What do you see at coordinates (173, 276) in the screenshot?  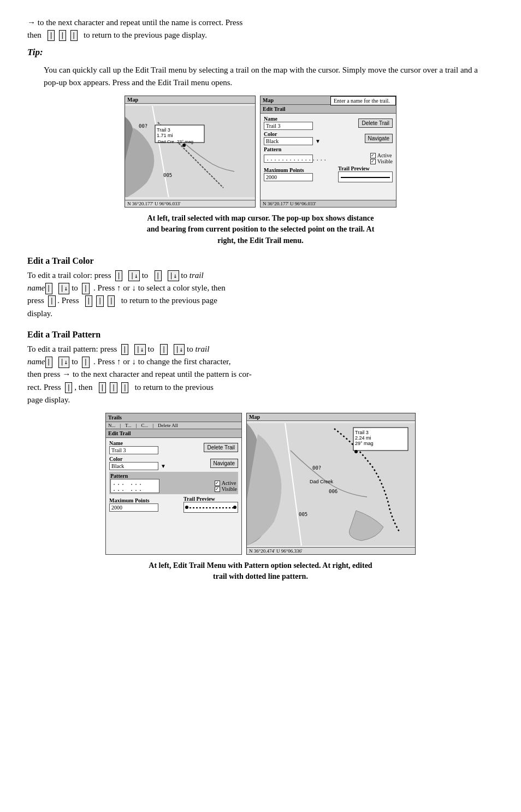 I see `key-c4: |↓` at bounding box center [173, 276].